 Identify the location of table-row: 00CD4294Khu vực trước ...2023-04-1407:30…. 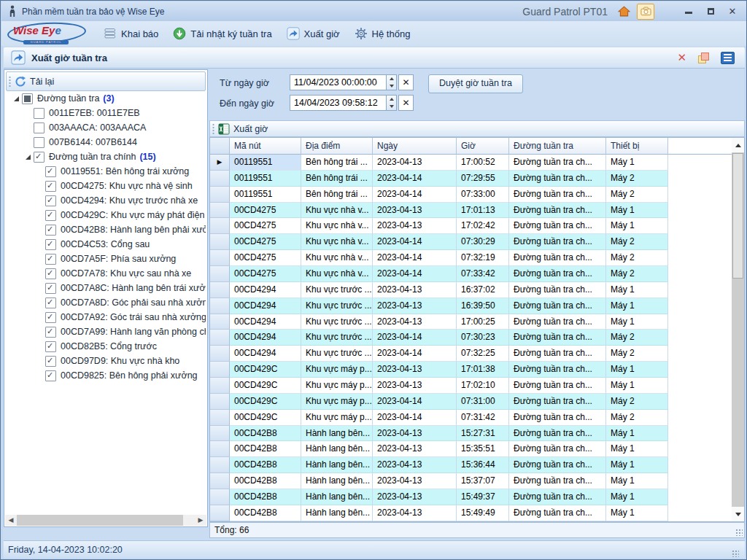
(477, 338).